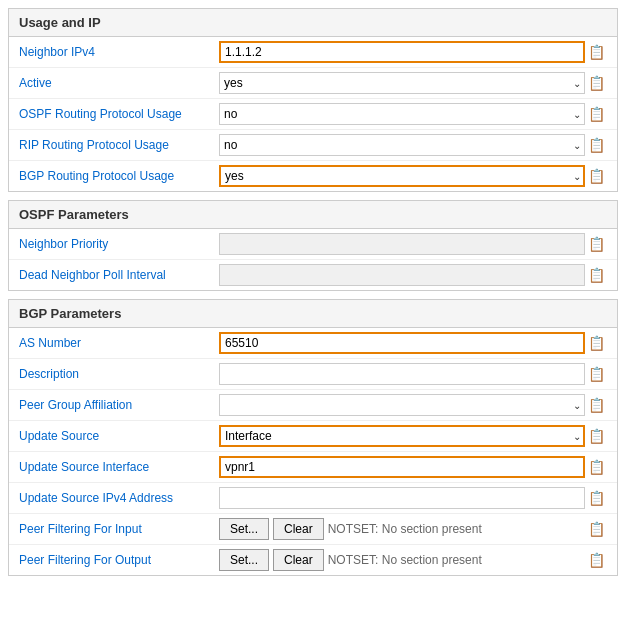 The image size is (626, 635). I want to click on ospf-routing-row: OSPF Routing Protocol Usage no yes ⌄ 📋, so click(313, 114).